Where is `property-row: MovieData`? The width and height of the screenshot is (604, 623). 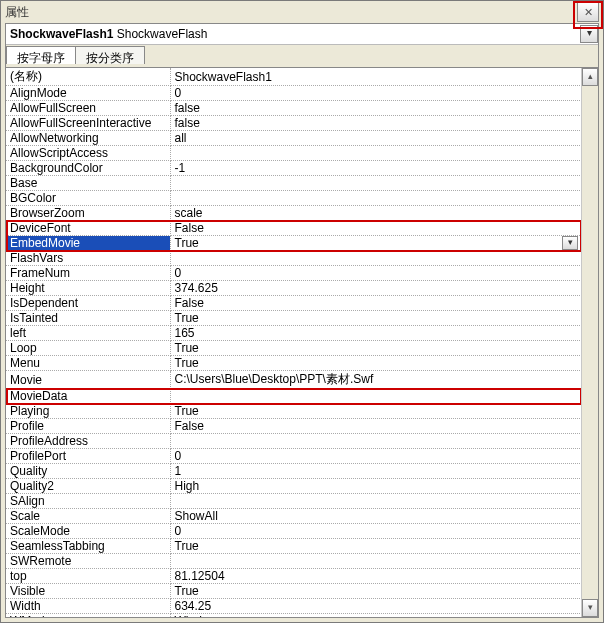 property-row: MovieData is located at coordinates (294, 396).